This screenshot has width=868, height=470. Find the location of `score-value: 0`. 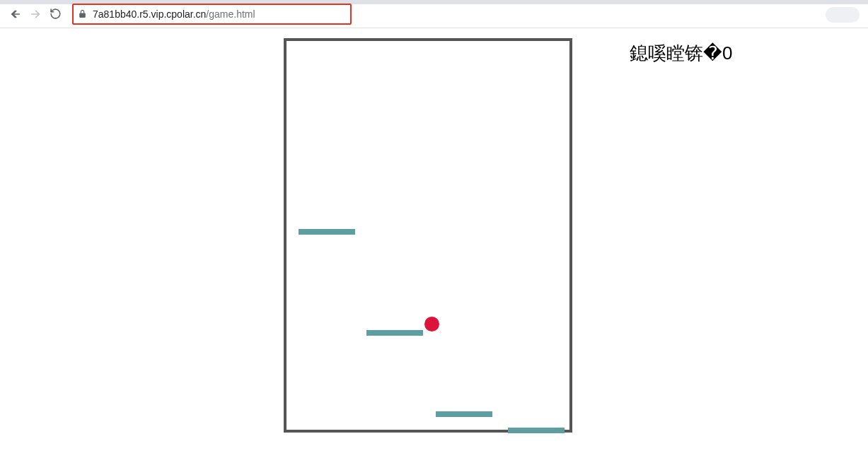

score-value: 0 is located at coordinates (727, 53).